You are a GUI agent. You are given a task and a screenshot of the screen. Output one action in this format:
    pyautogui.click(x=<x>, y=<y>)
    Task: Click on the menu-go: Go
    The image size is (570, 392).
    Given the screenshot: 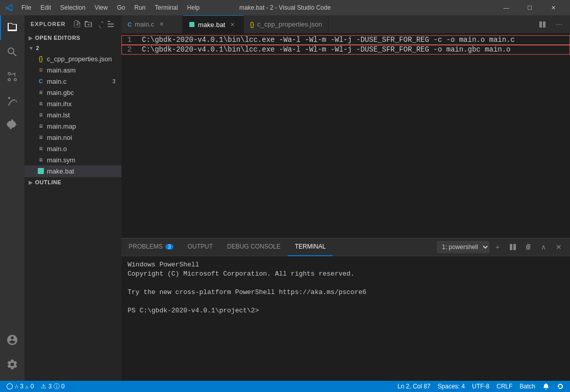 What is the action you would take?
    pyautogui.click(x=121, y=8)
    